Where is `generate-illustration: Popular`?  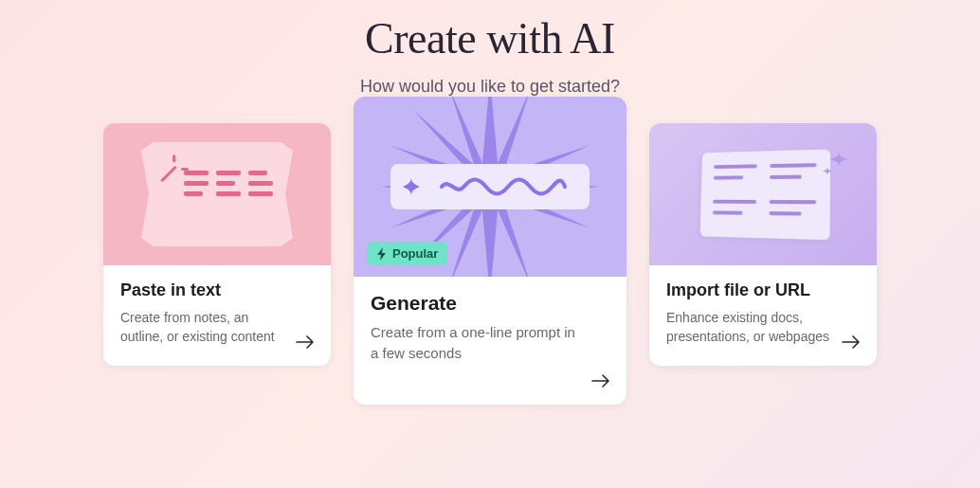
generate-illustration: Popular is located at coordinates (490, 187).